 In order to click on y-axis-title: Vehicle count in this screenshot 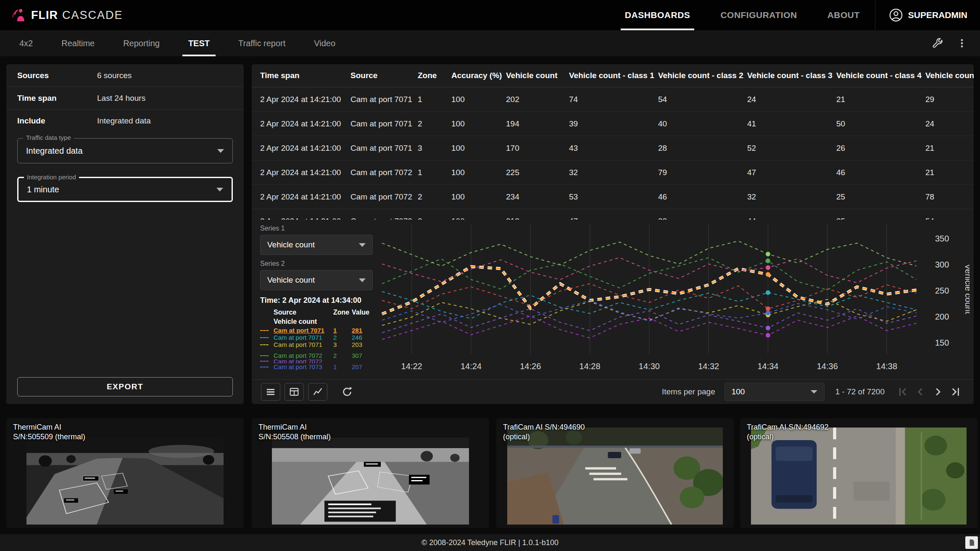, I will do `click(967, 289)`.